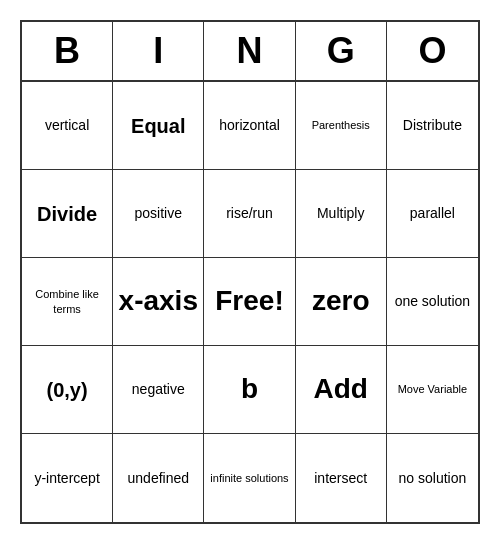  What do you see at coordinates (342, 126) in the screenshot?
I see `bingo-cell-3: Parenthesis` at bounding box center [342, 126].